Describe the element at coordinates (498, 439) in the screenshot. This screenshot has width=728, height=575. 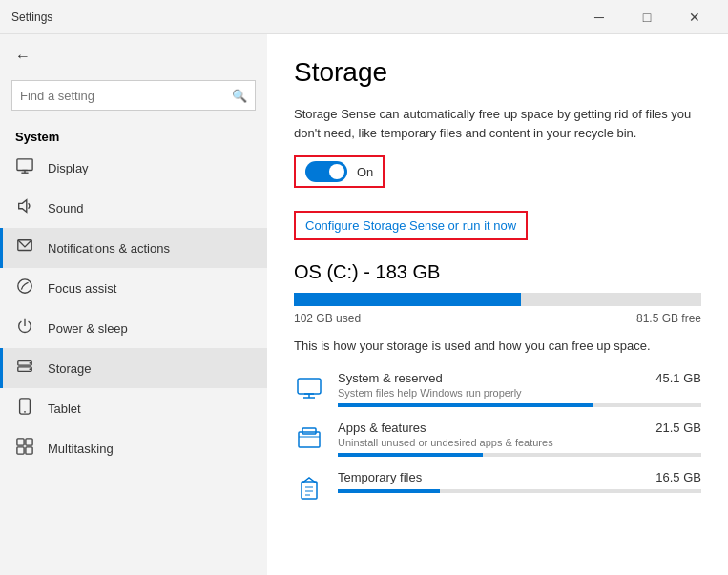
I see `storage-item-apps: Apps & features 21.5 GB Uninstall unused…` at that location.